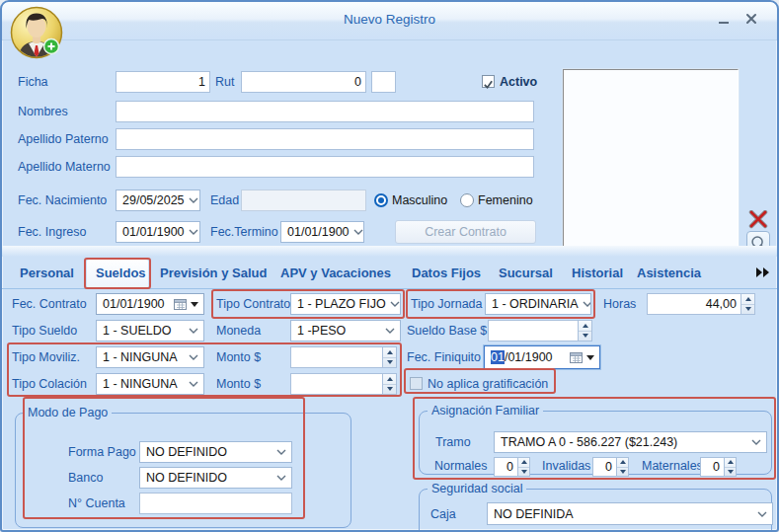 This screenshot has height=532, width=779. What do you see at coordinates (622, 467) in the screenshot?
I see `invalidas-spinner` at bounding box center [622, 467].